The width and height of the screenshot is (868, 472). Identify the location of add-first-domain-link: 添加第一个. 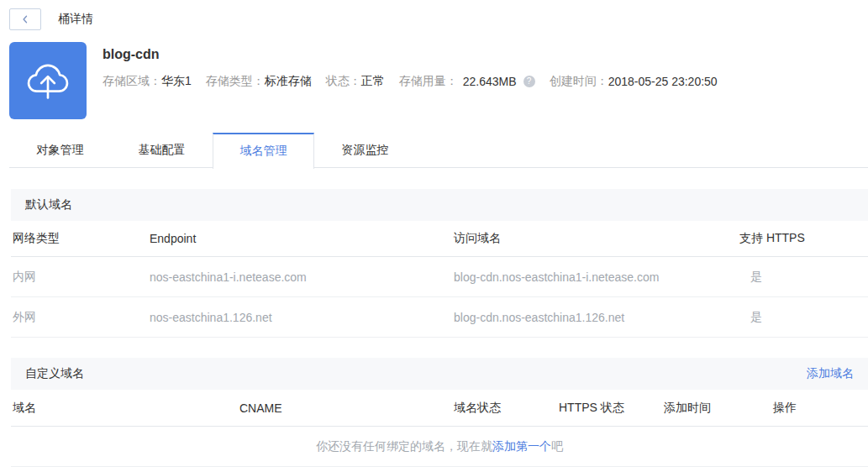
(522, 447).